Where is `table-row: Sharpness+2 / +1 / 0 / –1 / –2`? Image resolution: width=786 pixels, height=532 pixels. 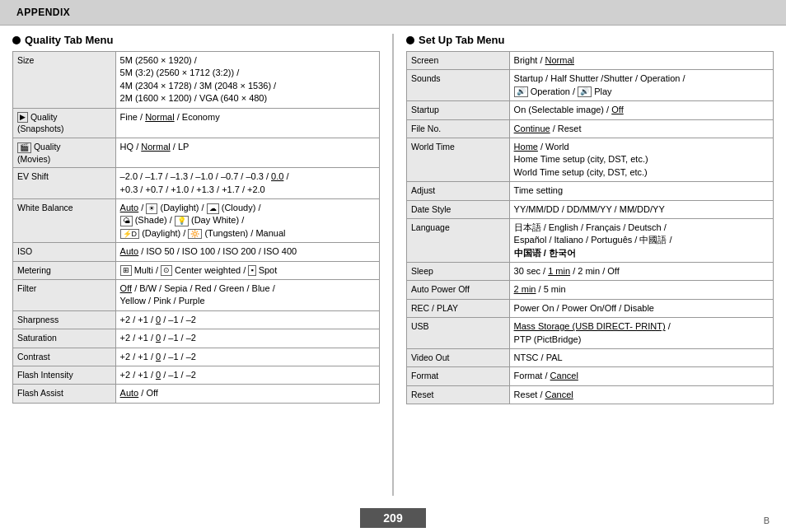
table-row: Sharpness+2 / +1 / 0 / –1 / –2 is located at coordinates (196, 320).